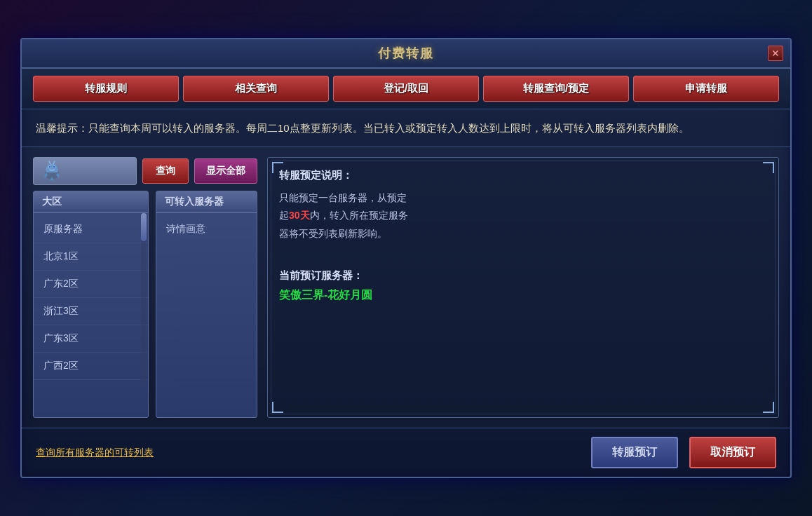  I want to click on cancel-reserve-button: 取消预订, so click(733, 453).